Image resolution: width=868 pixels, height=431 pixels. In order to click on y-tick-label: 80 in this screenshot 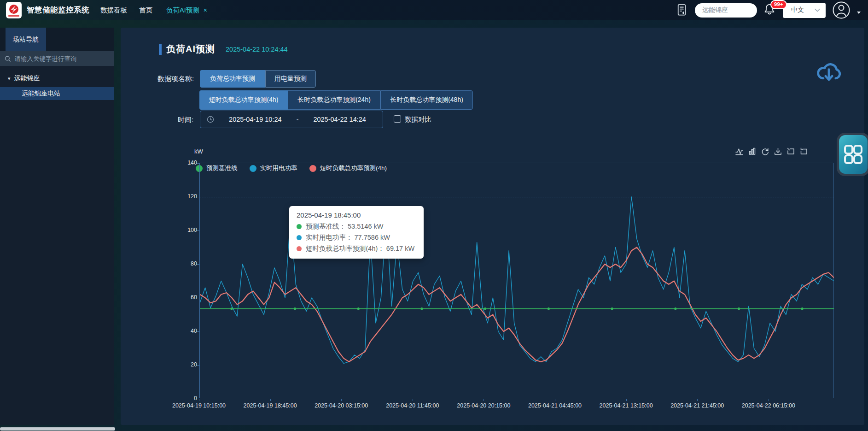, I will do `click(188, 264)`.